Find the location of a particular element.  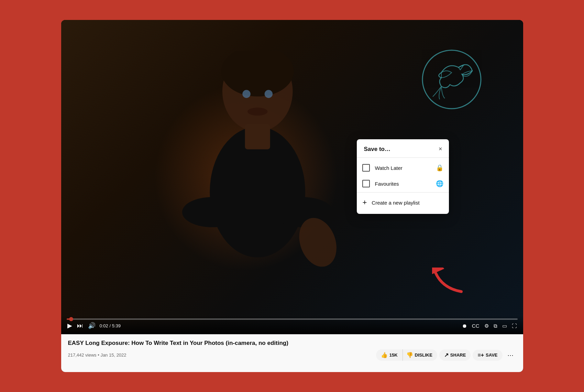

miniplayer-button: ⧉ is located at coordinates (496, 326).